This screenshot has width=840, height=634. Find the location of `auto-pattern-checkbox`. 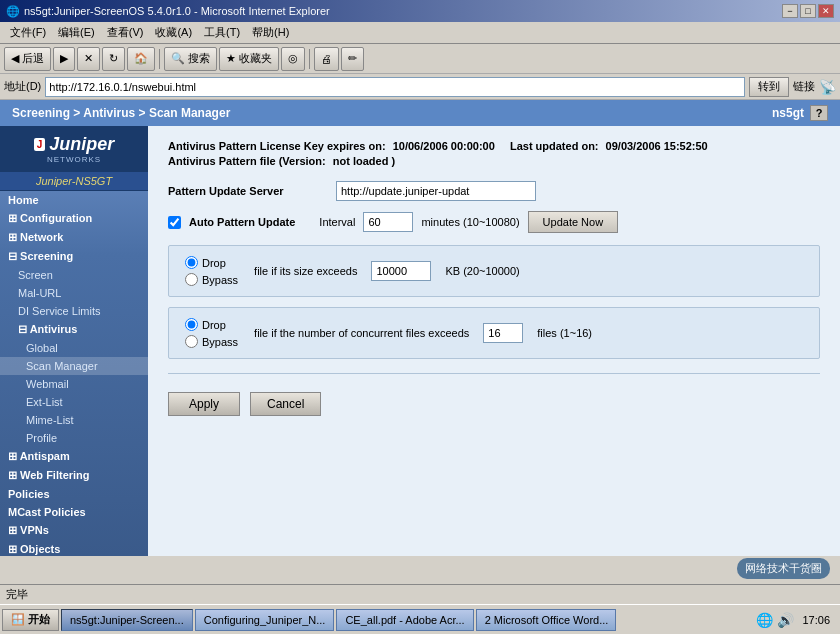

auto-pattern-checkbox is located at coordinates (174, 222).